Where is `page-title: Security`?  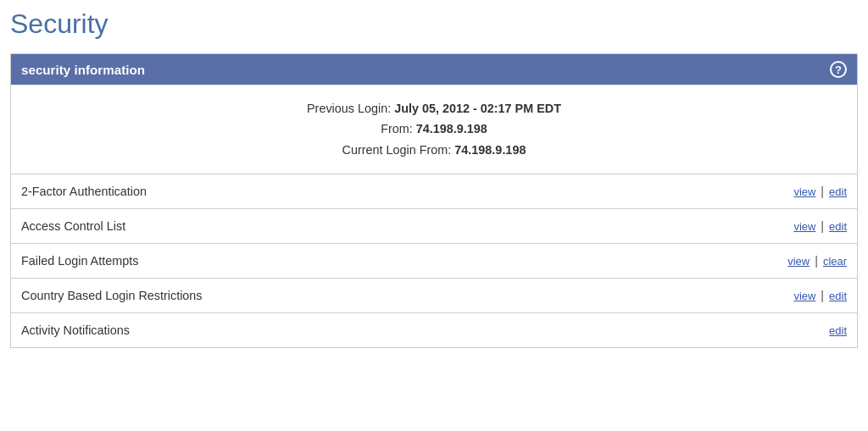 page-title: Security is located at coordinates (434, 25).